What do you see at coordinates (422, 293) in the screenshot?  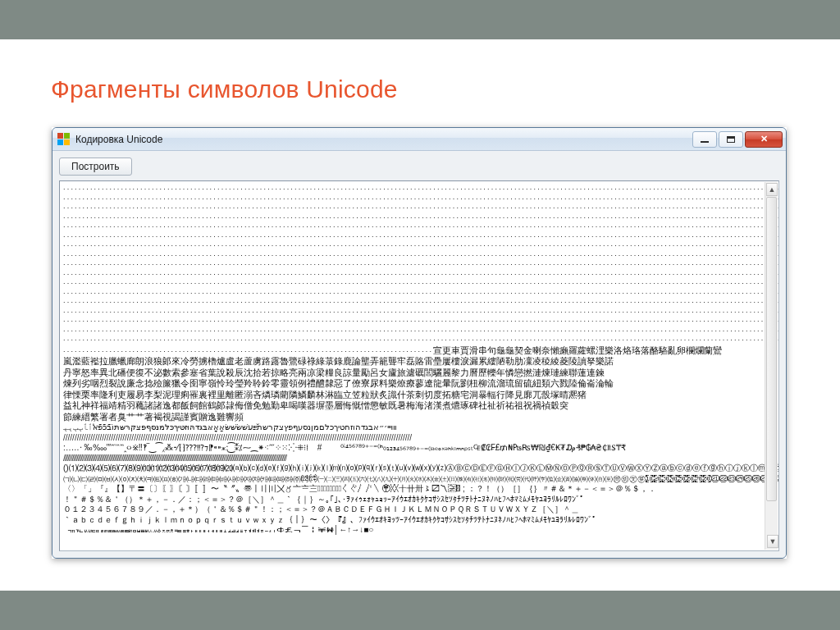 I see `row-dots-12: ········································…` at bounding box center [422, 293].